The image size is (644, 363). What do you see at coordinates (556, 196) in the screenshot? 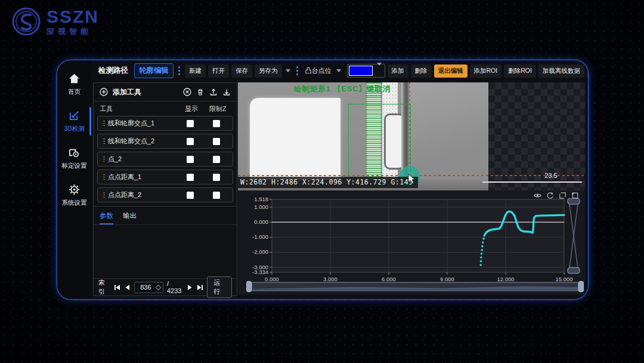
I see `chart-toolbar` at bounding box center [556, 196].